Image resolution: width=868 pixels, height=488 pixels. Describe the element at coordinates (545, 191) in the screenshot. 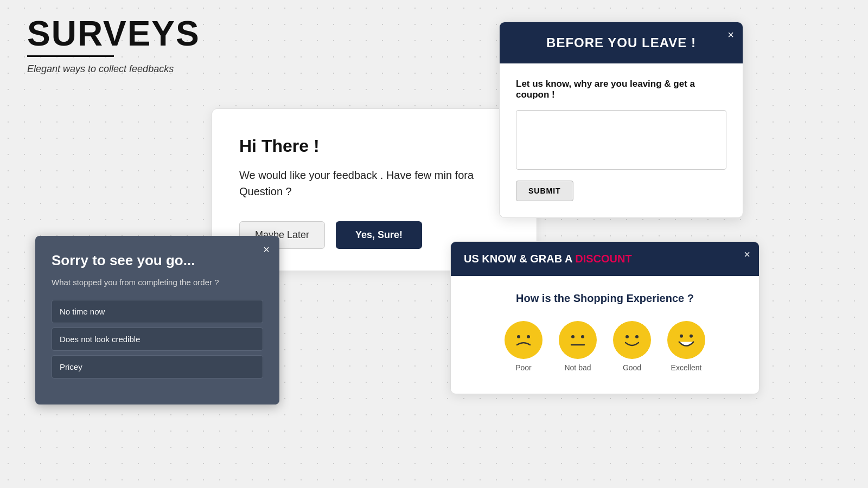

I see `before-leave-submit-button: SUBMIT` at that location.